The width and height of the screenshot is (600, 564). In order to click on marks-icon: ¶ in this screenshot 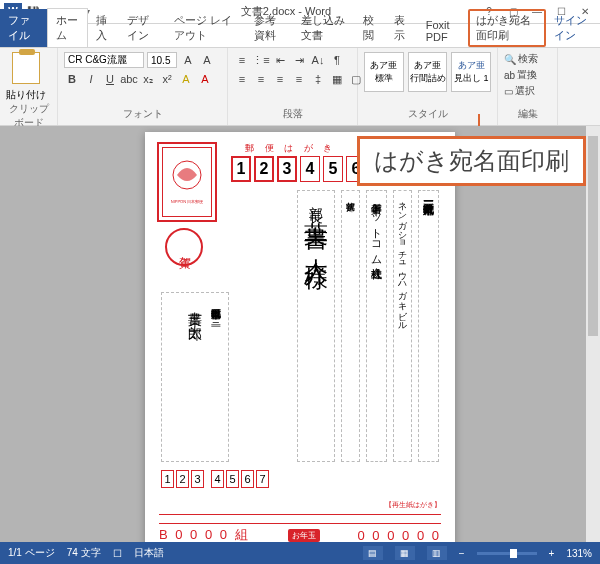, I will do `click(337, 60)`.